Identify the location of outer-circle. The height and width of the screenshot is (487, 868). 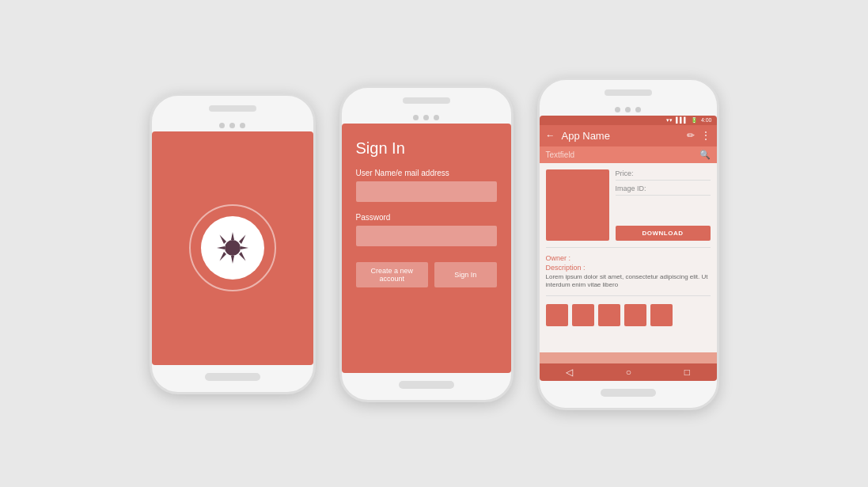
(233, 248).